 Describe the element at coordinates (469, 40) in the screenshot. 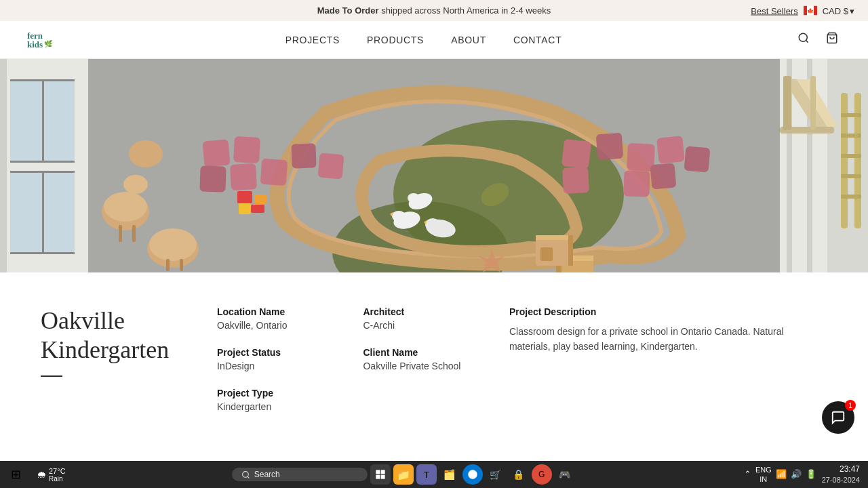

I see `nav-item-about: ABOUT` at that location.